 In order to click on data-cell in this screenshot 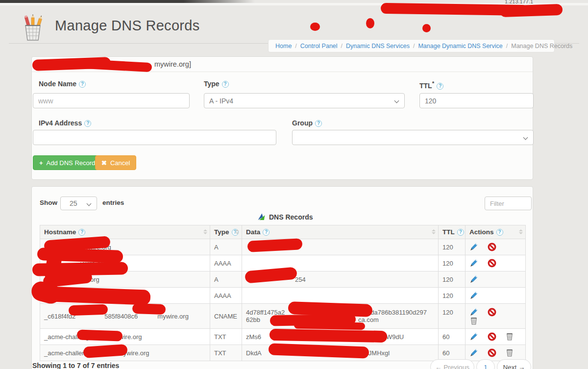, I will do `click(340, 296)`.